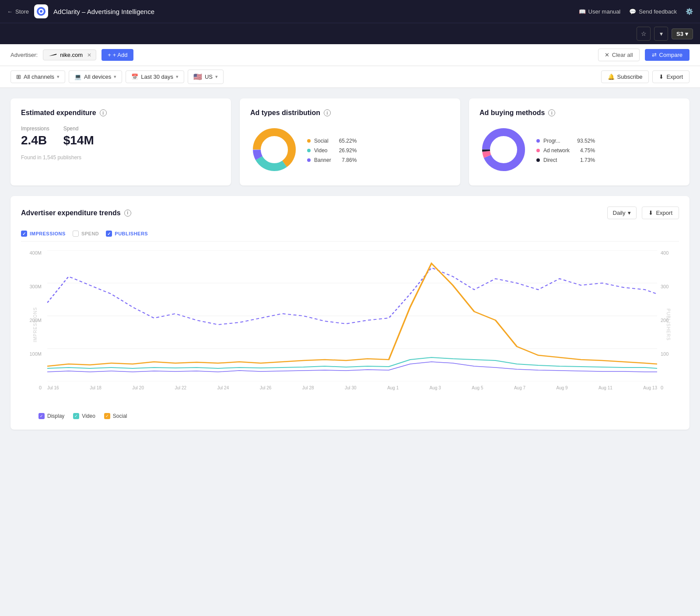  I want to click on ad-types-donut, so click(274, 150).